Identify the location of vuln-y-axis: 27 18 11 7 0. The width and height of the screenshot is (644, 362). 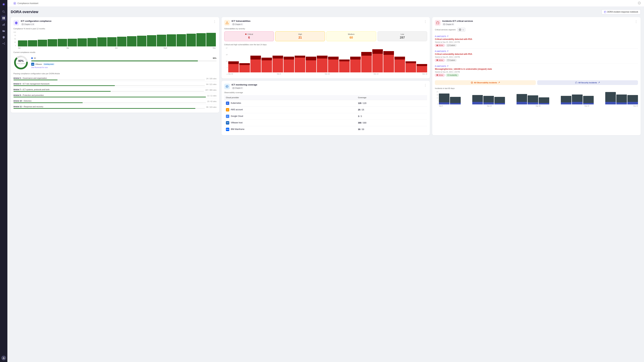
(226, 61).